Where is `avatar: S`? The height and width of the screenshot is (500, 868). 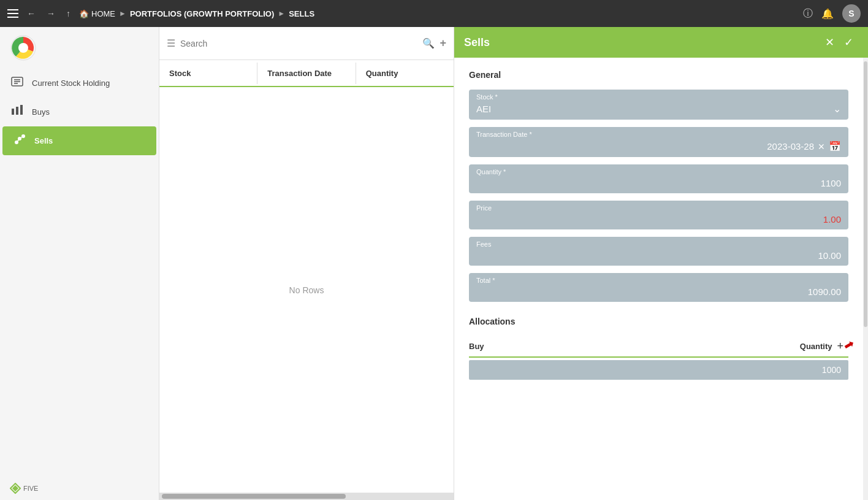 avatar: S is located at coordinates (851, 13).